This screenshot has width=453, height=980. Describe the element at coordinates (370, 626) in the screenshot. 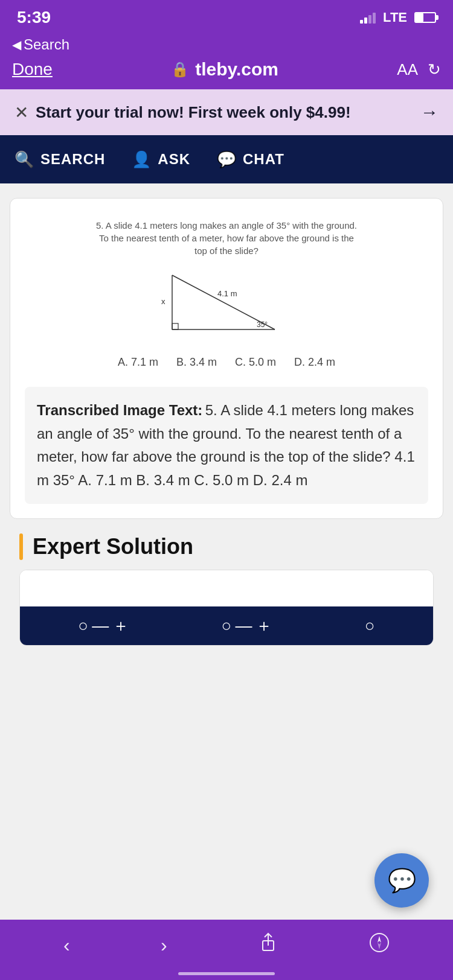

I see `toolbar-btn-3: ○` at that location.